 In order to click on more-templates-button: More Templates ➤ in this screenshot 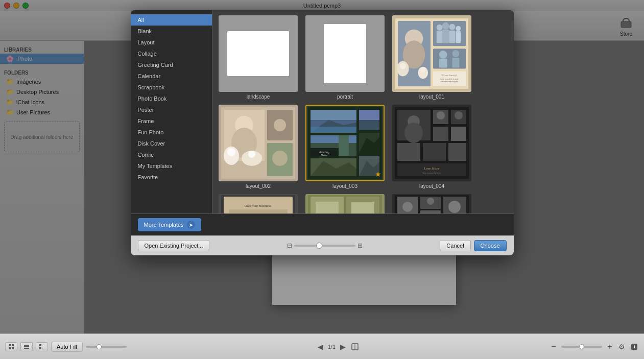, I will do `click(170, 225)`.